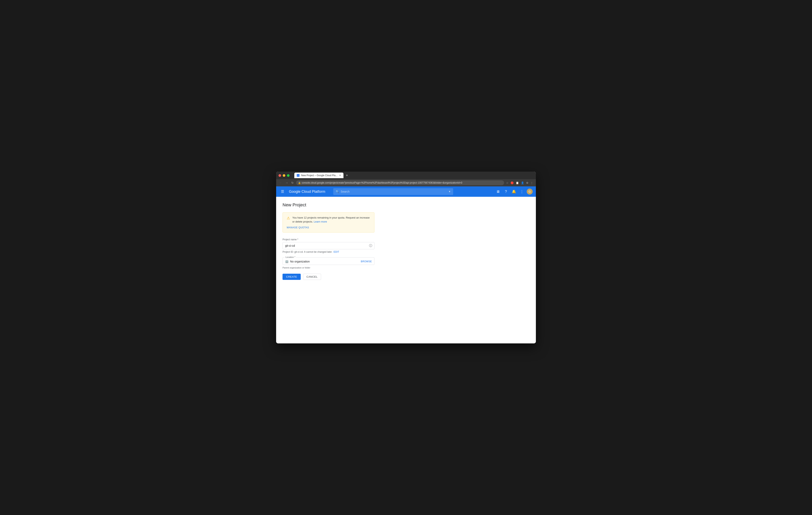 The height and width of the screenshot is (515, 812). What do you see at coordinates (287, 183) in the screenshot?
I see `forward-button: →` at bounding box center [287, 183].